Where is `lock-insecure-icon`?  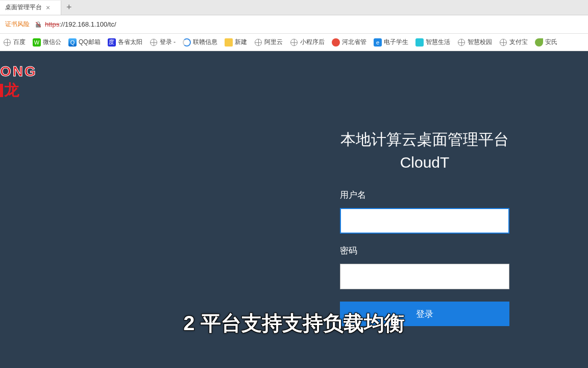 lock-insecure-icon is located at coordinates (38, 25).